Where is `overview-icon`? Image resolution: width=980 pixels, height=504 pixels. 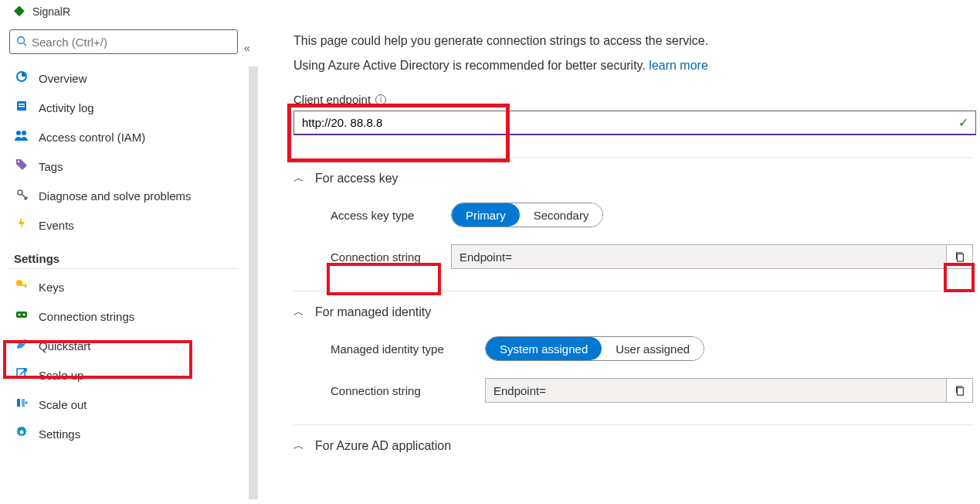 overview-icon is located at coordinates (22, 78).